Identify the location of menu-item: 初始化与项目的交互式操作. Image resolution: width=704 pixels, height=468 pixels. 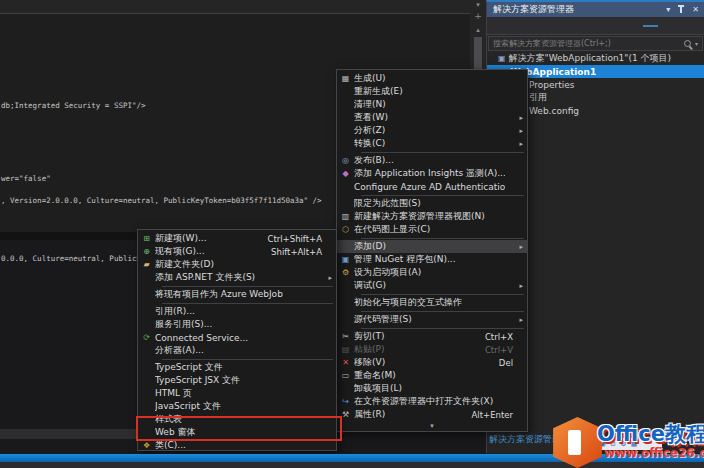
(432, 302).